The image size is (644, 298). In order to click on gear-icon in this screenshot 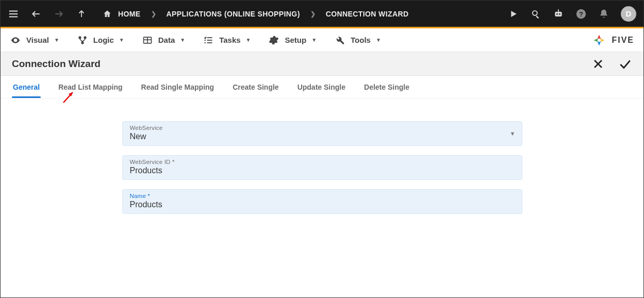, I will do `click(274, 40)`.